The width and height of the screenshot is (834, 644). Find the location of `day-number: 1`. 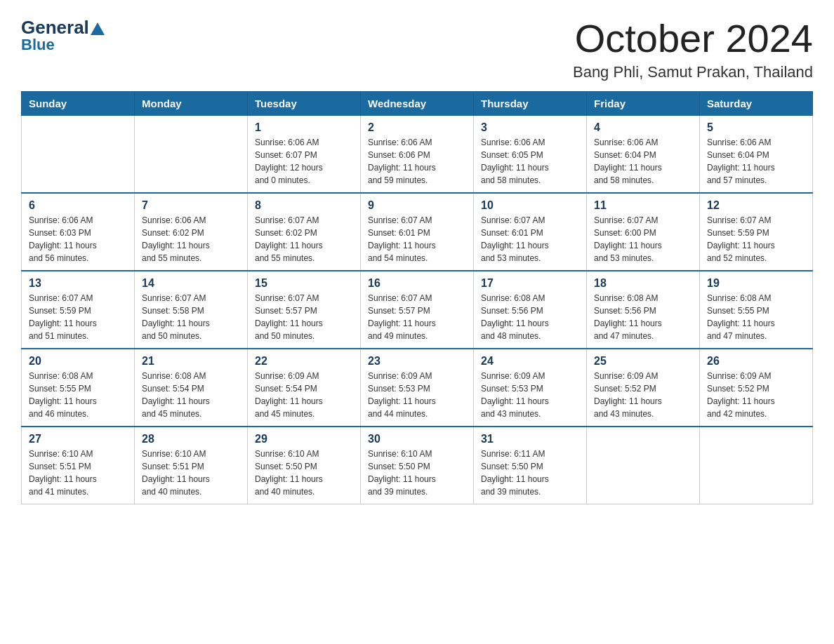

day-number: 1 is located at coordinates (304, 128).